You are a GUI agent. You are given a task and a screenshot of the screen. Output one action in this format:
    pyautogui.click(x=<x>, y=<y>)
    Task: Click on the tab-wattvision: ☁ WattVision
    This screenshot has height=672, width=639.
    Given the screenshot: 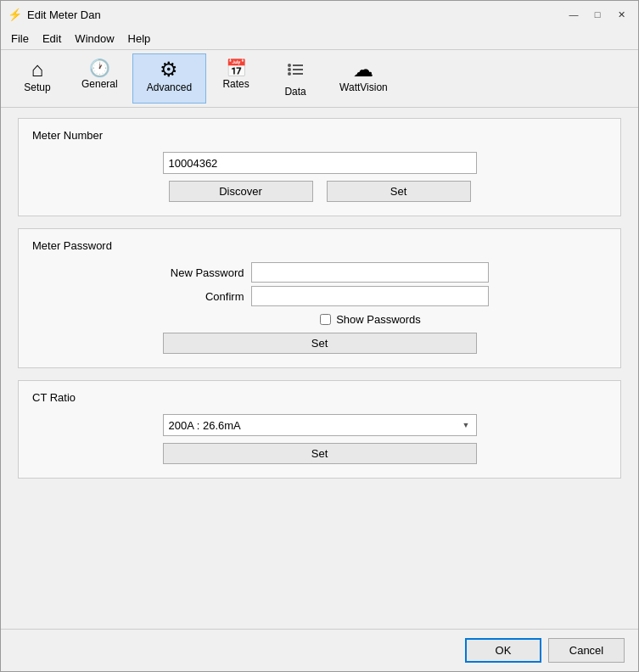 What is the action you would take?
    pyautogui.click(x=363, y=78)
    